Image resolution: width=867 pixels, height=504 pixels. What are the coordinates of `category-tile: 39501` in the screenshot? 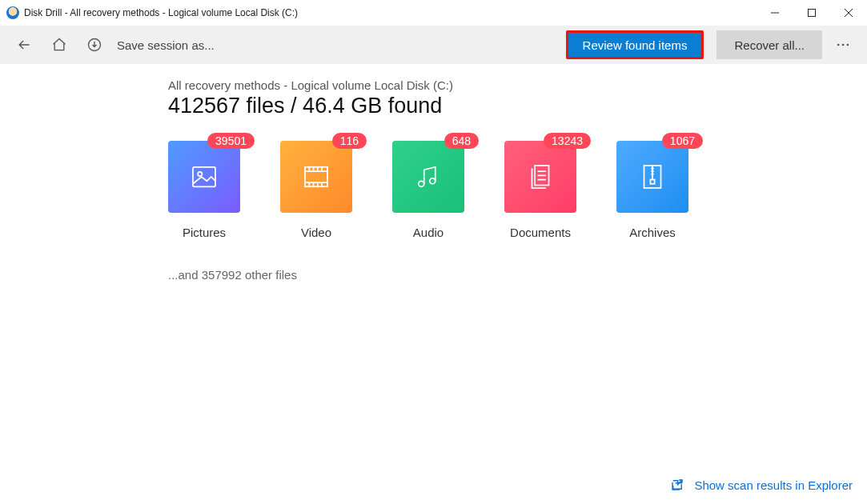 It's located at (204, 177).